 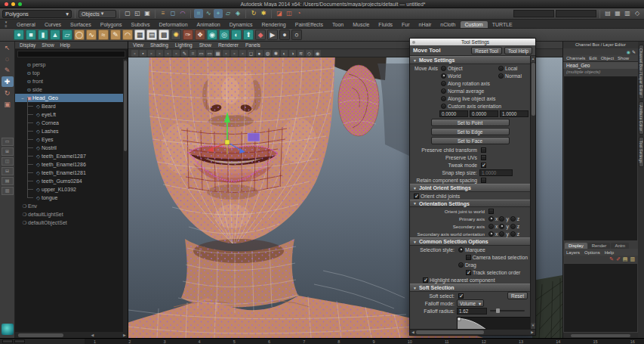 What do you see at coordinates (140, 35) in the screenshot?
I see `render-view-icon: ▦` at bounding box center [140, 35].